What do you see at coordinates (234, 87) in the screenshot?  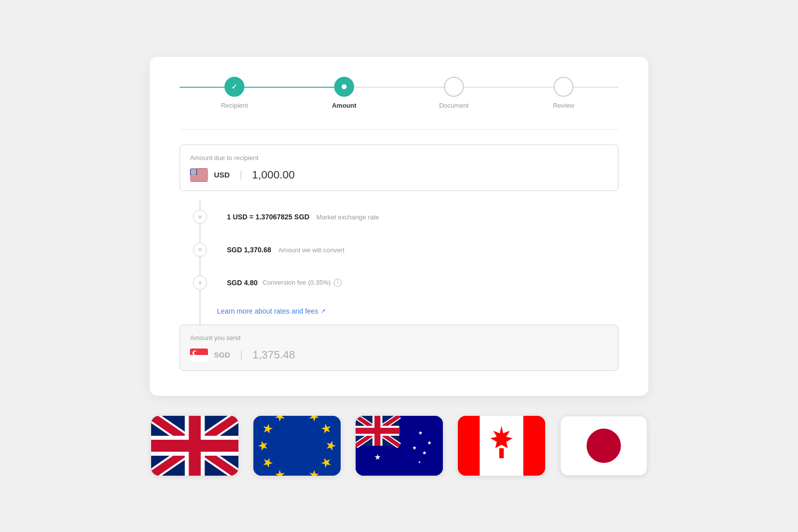 I see `step-circle-recipient: ✓` at bounding box center [234, 87].